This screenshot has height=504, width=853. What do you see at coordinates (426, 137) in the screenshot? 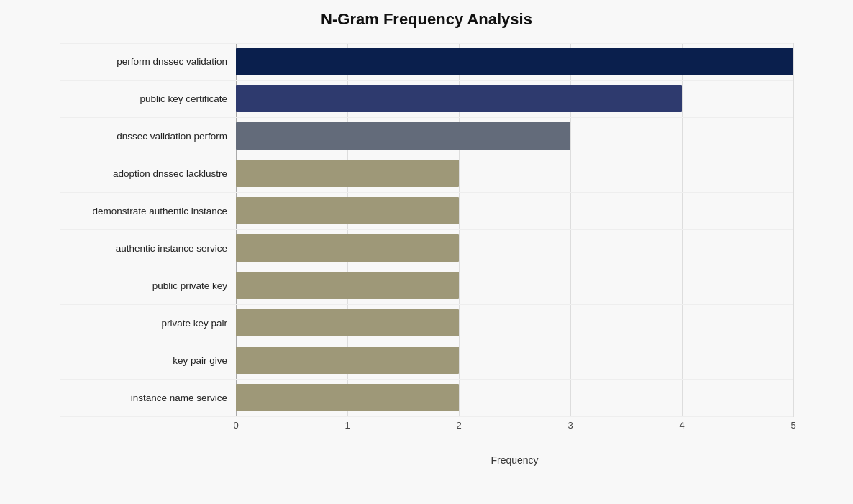
I see `bar-row: dnssec validation perform` at bounding box center [426, 137].